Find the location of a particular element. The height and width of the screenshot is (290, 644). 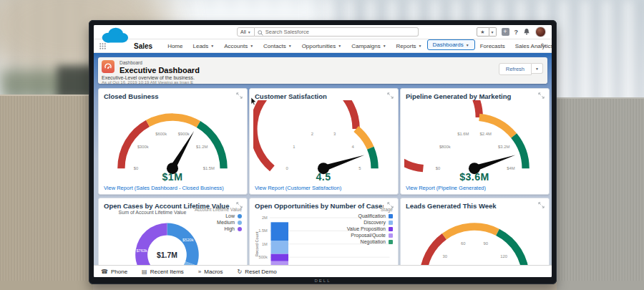

tab-reports: Reports▼ is located at coordinates (409, 46).